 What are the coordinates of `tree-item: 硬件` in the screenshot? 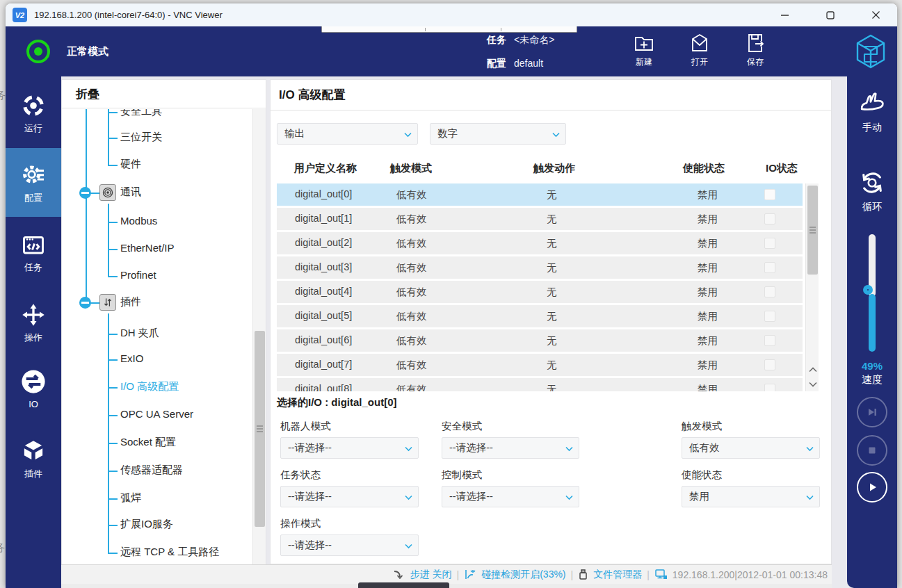 It's located at (131, 164).